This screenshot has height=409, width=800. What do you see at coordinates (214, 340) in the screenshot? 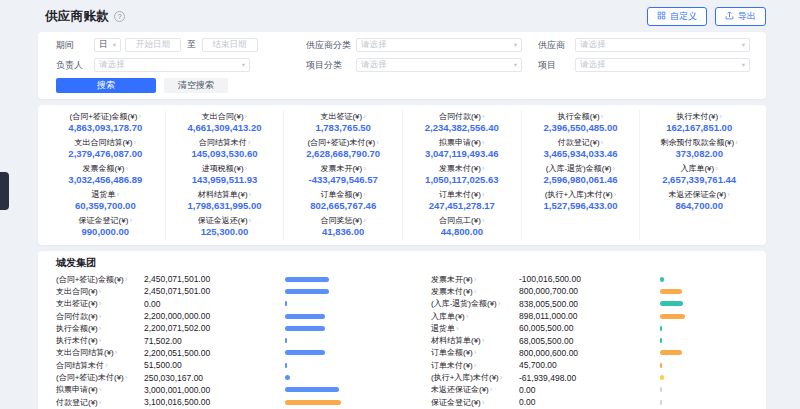
I see `report-row: 执行未付(¥)›71,502.00` at bounding box center [214, 340].